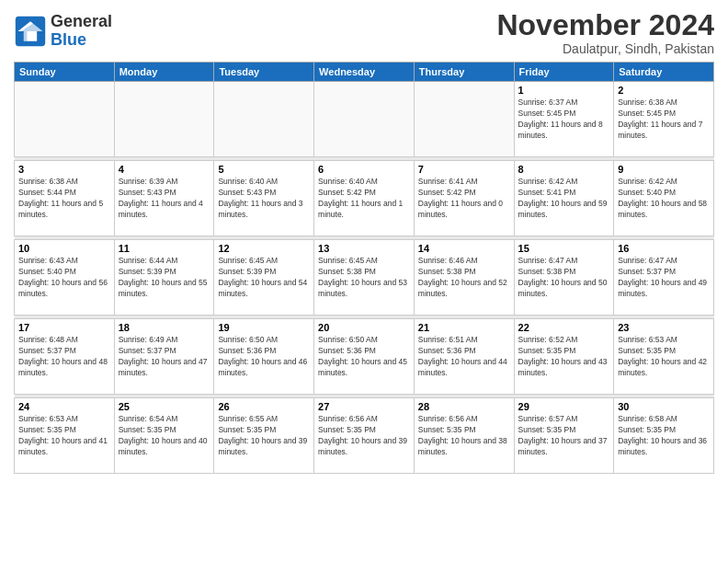 Image resolution: width=728 pixels, height=563 pixels. I want to click on day-info: Sunrise: 6:46 AMSunset: 5:38 PMDaylight:…, so click(464, 278).